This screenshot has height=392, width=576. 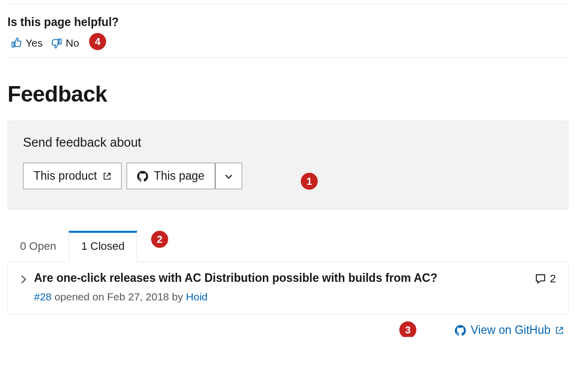 I want to click on yes-label: Yes, so click(x=34, y=43).